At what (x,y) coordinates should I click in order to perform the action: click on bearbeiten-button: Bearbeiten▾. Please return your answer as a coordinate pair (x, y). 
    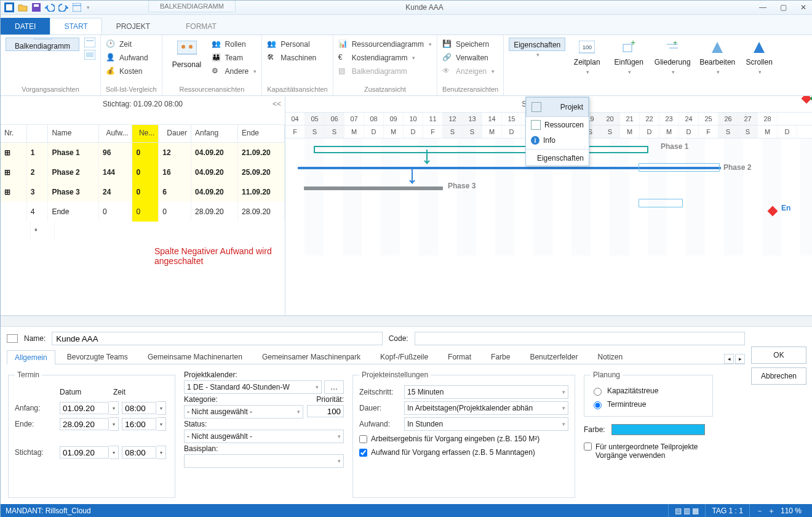
    Looking at the image, I should click on (717, 58).